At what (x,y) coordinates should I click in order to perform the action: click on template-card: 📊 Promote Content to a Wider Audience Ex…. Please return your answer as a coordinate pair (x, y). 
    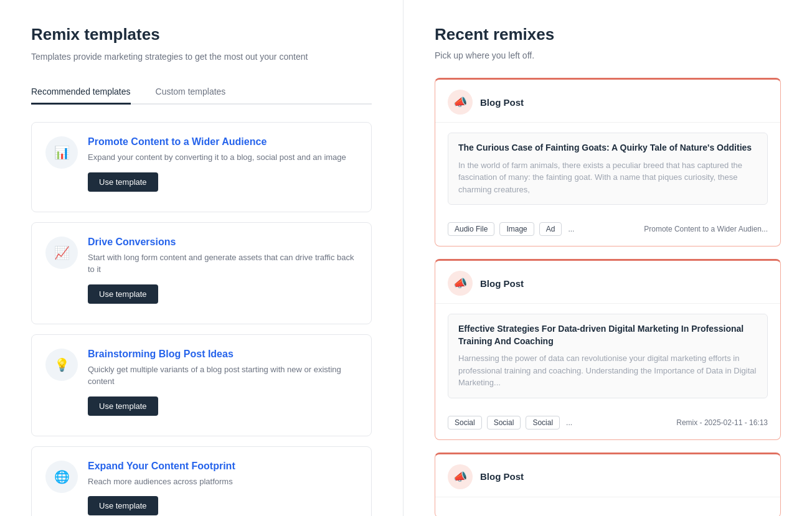
    Looking at the image, I should click on (202, 167).